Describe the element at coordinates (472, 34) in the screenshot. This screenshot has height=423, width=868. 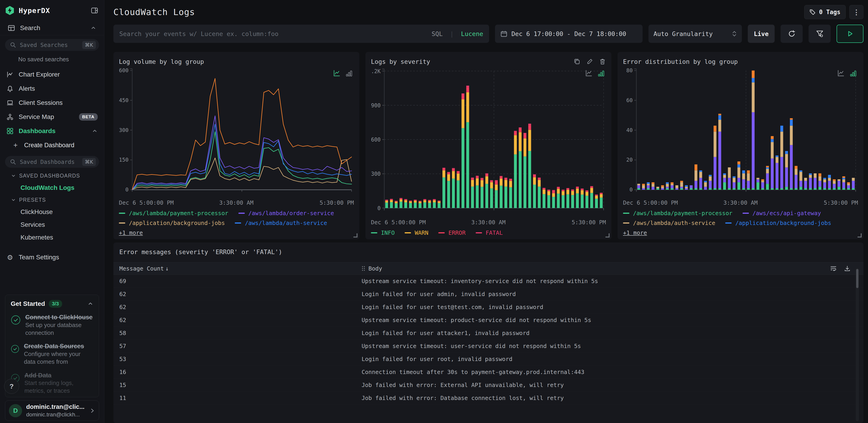
I see `lucene-toggle: Lucene` at that location.